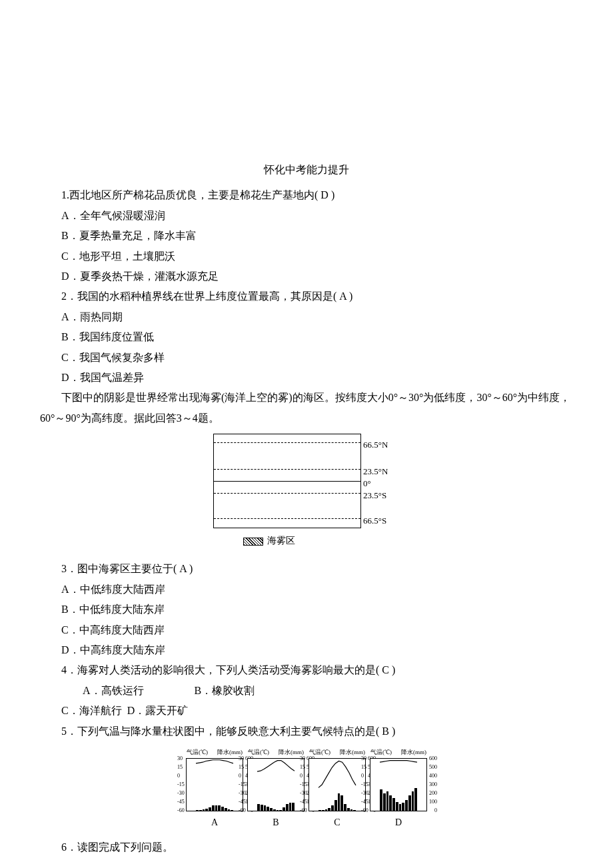  Describe the element at coordinates (306, 847) in the screenshot. I see `q6-stem: 6．读图完成下列问题。` at that location.